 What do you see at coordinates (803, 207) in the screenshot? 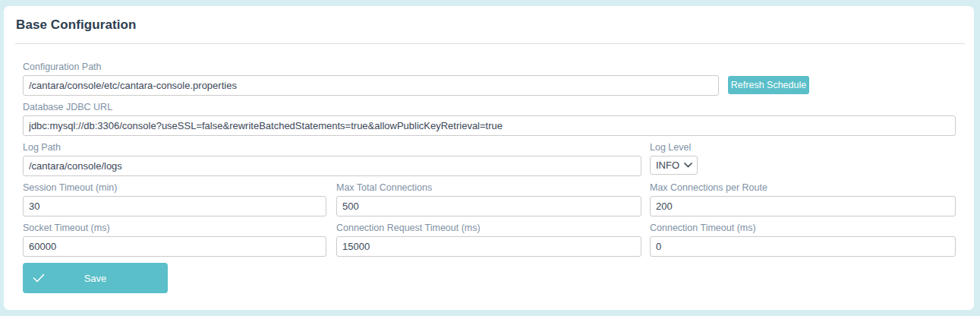
I see `max-connections-per-route-input` at bounding box center [803, 207].